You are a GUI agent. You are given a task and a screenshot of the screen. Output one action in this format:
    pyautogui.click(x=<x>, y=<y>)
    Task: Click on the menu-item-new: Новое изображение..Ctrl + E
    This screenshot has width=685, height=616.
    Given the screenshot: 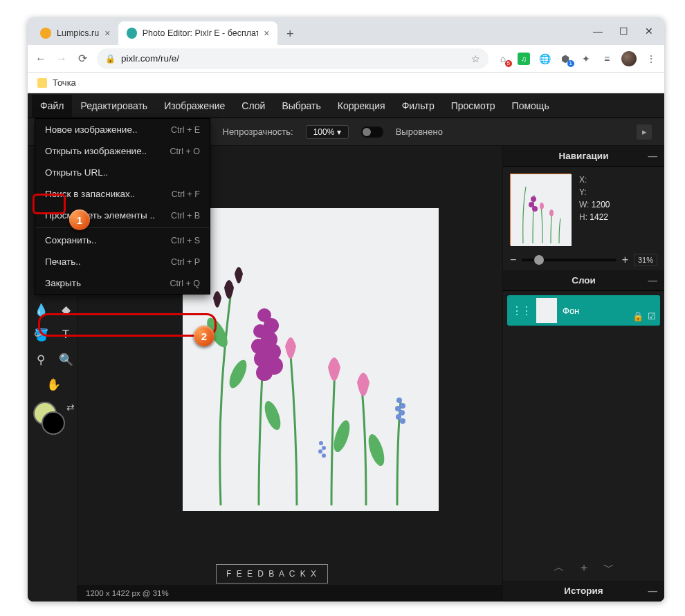 What is the action you would take?
    pyautogui.click(x=122, y=130)
    